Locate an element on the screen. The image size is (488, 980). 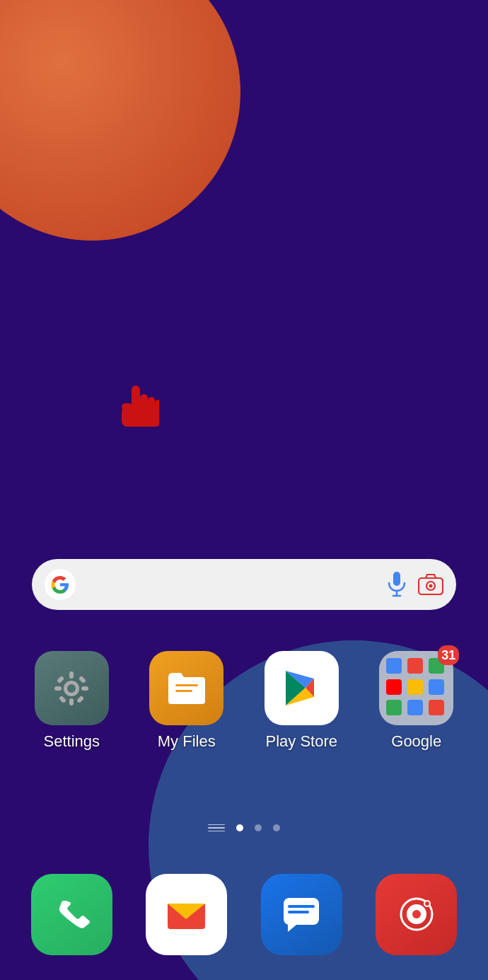
page-indicators is located at coordinates (244, 828).